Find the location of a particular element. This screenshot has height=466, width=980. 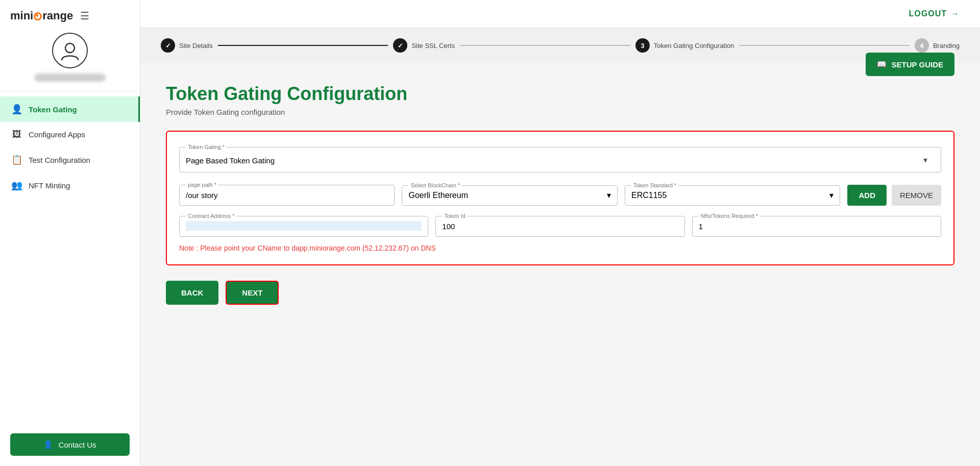

token-gating-select-group: Token Gating * Page Based Token Gating ▾ is located at coordinates (560, 158).